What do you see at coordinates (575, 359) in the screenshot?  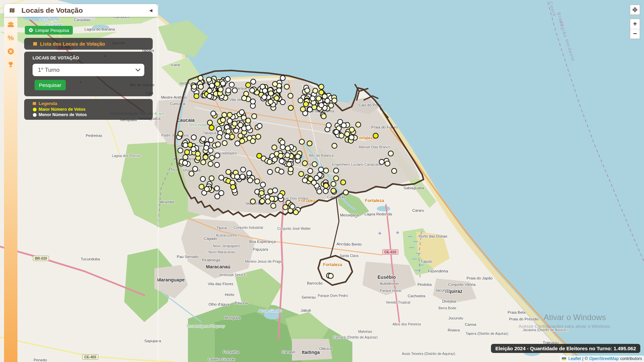 I see `leaflet-link: Leaflet` at bounding box center [575, 359].